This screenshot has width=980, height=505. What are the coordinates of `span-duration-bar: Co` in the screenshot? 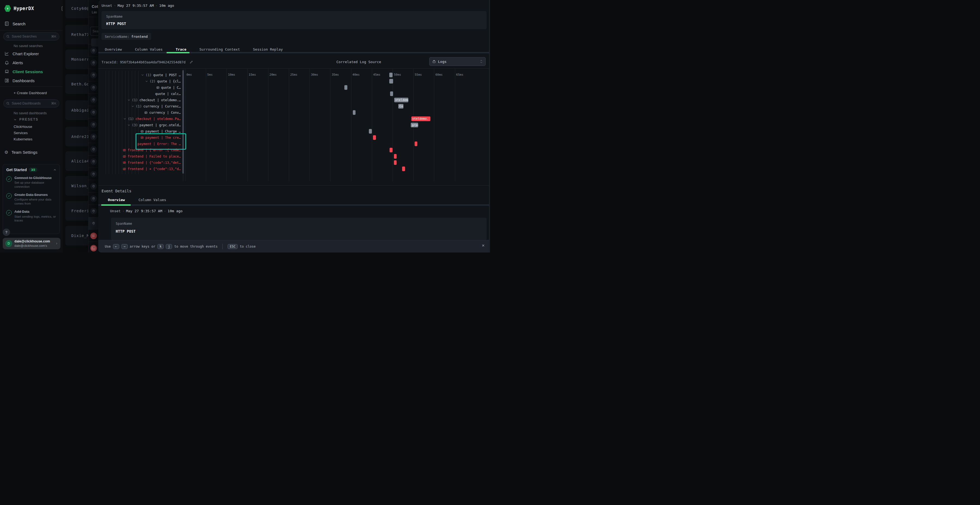 It's located at (401, 106).